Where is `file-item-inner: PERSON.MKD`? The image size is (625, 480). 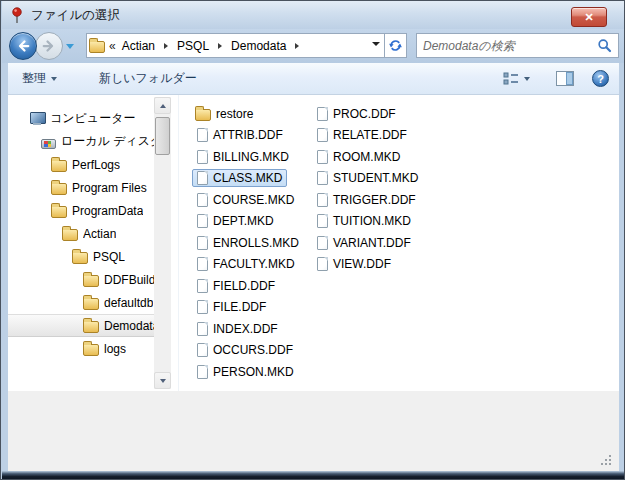
file-item-inner: PERSON.MKD is located at coordinates (246, 372).